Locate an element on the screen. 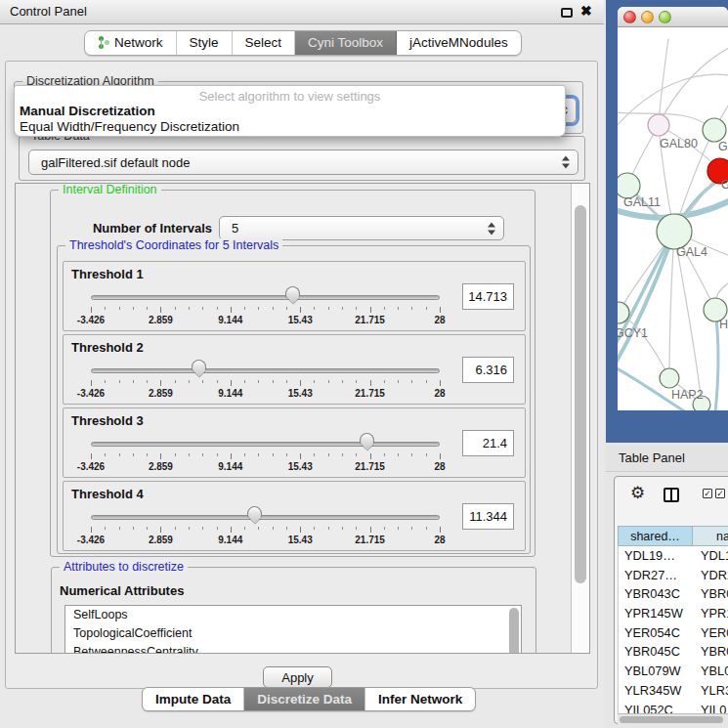 Image resolution: width=728 pixels, height=728 pixels. network-canvas: GAL80GACGAL11GAL4GCY1HHAP2 is located at coordinates (672, 219).